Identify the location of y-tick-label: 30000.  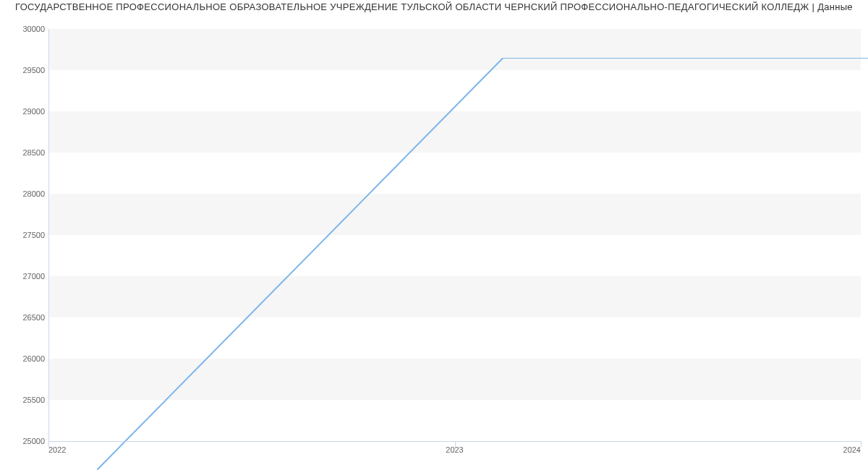
(33, 29).